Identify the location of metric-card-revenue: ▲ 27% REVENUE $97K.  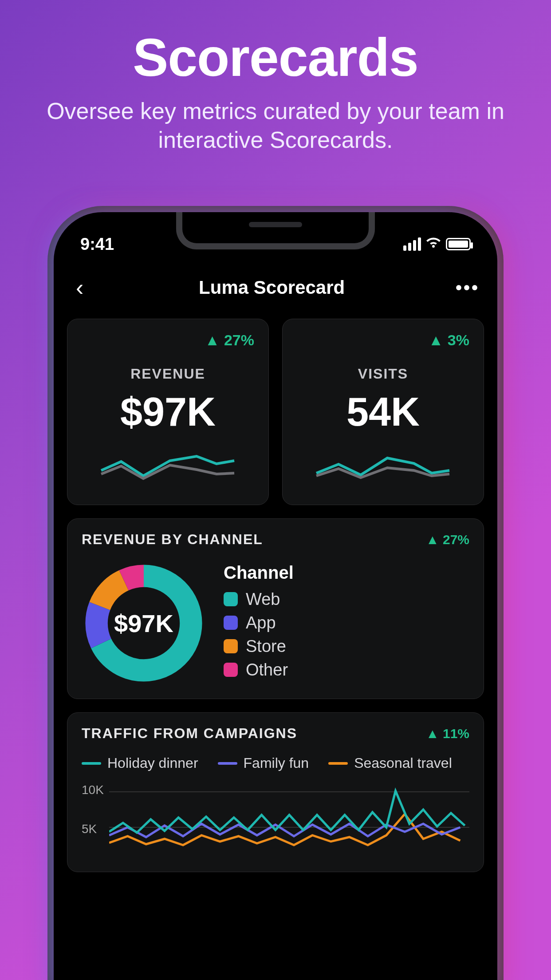
(168, 412).